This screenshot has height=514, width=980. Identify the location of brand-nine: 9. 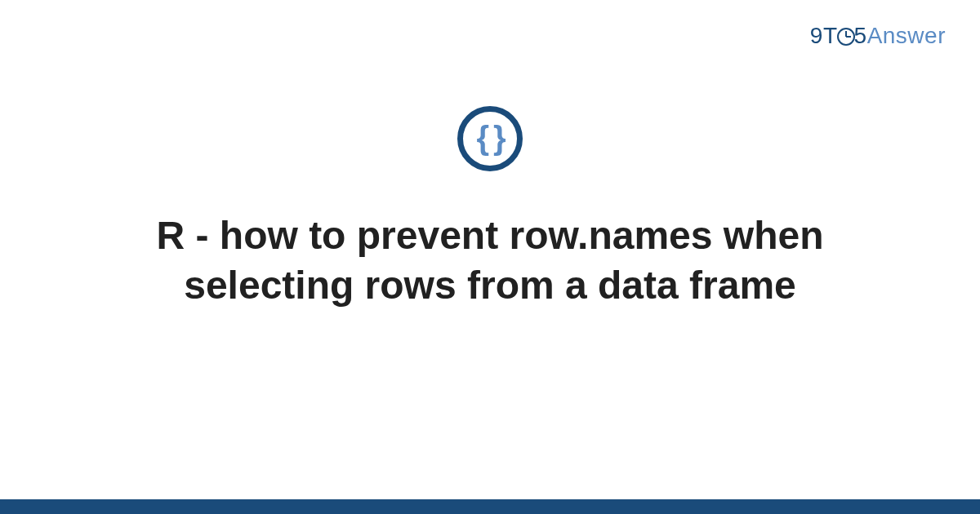
(817, 36).